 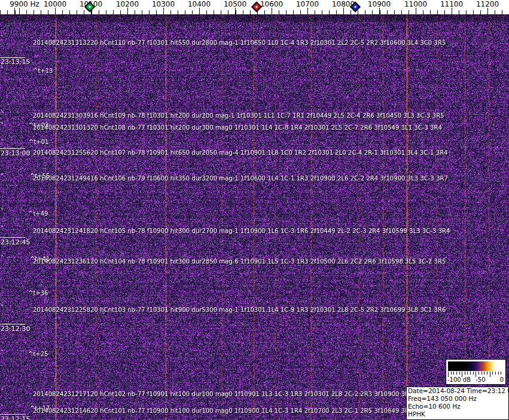 What do you see at coordinates (480, 380) in the screenshot?
I see `db-mid-label: -50` at bounding box center [480, 380].